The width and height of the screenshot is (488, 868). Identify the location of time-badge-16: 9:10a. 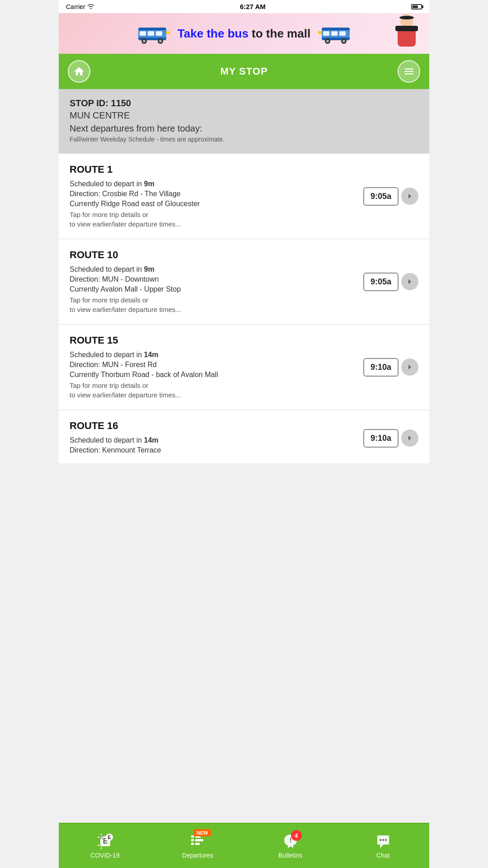
(381, 439).